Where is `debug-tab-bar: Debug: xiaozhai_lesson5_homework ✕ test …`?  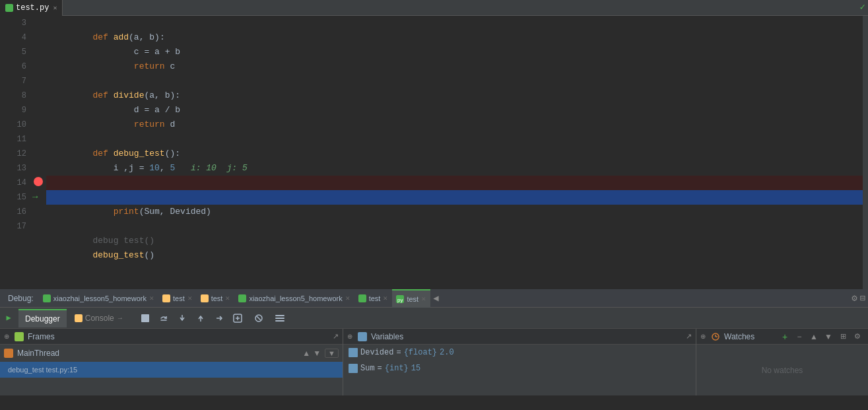 debug-tab-bar: Debug: xiaozhai_lesson5_homework ✕ test … is located at coordinates (434, 298).